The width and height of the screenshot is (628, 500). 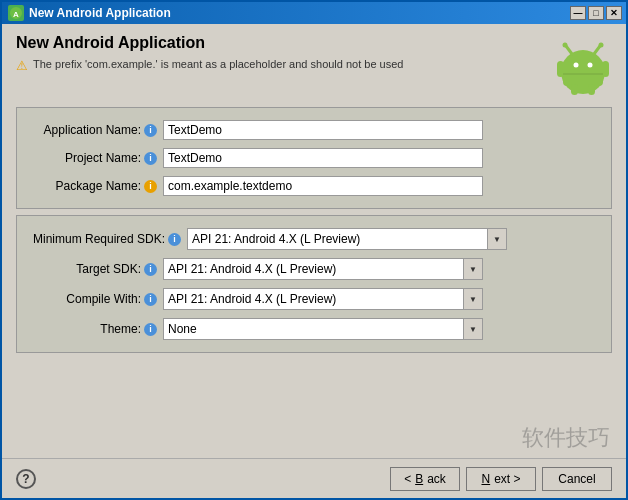 What do you see at coordinates (583, 66) in the screenshot?
I see `android-logo` at bounding box center [583, 66].